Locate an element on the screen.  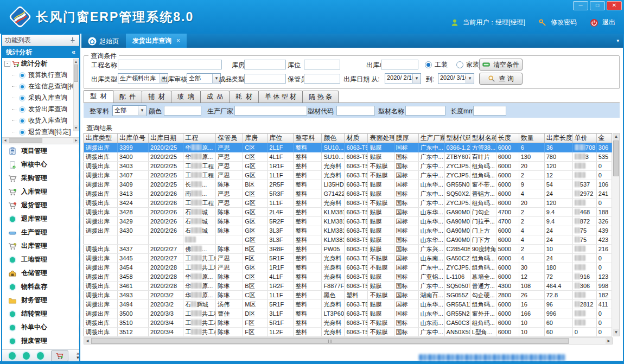
table-row: 调拨出库34372020/2/27佛...陈琳B区3R8F整料PW056063-… is located at coordinates (348, 250).